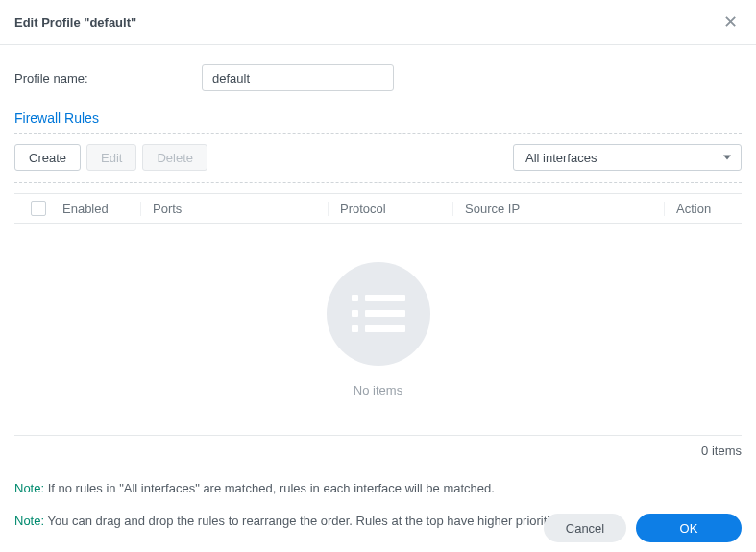 The height and width of the screenshot is (552, 756). Describe the element at coordinates (378, 118) in the screenshot. I see `firewall-rules-heading: Firewall Rules` at that location.